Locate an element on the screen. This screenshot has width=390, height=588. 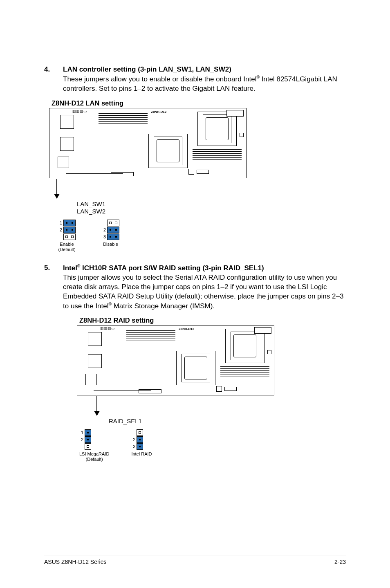
raid-intel-option: 2 3 Intel RAID is located at coordinates (141, 446).